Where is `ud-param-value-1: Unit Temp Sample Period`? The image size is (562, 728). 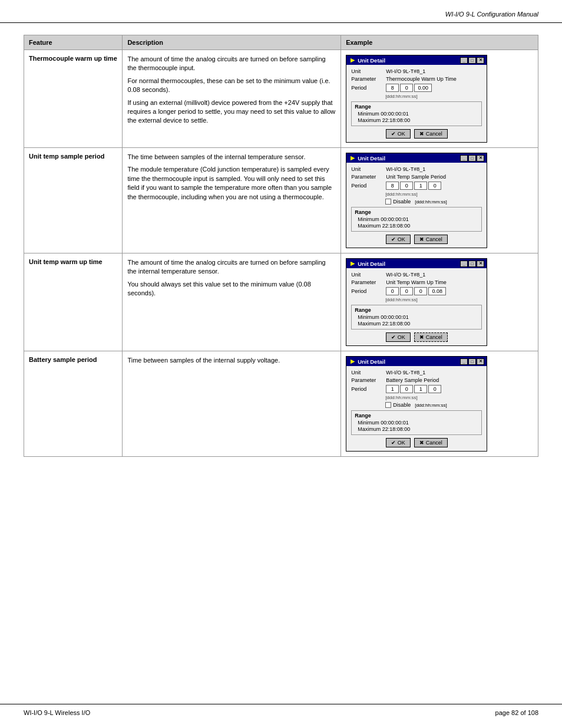 ud-param-value-1: Unit Temp Sample Period is located at coordinates (416, 177).